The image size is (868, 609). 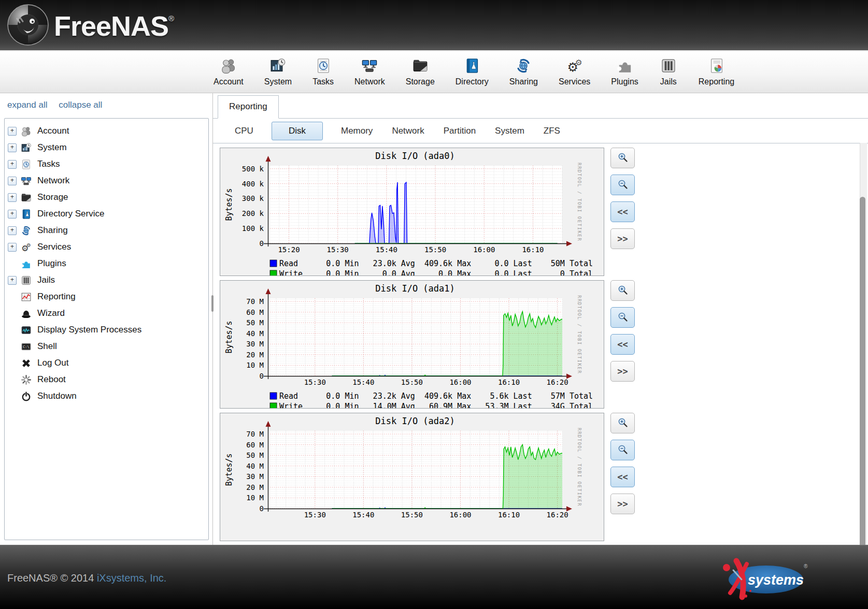 What do you see at coordinates (255, 466) in the screenshot?
I see `svg-text: 40 M` at bounding box center [255, 466].